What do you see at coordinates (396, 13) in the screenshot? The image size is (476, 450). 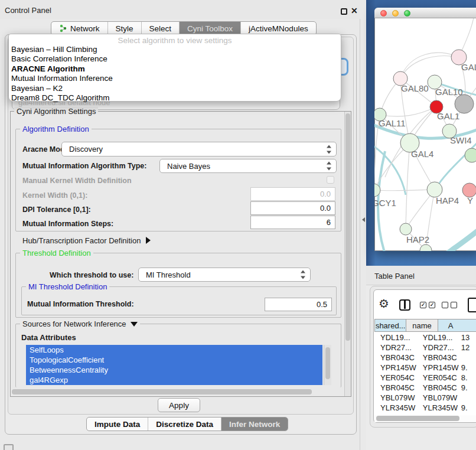 I see `window-minimize-icon` at bounding box center [396, 13].